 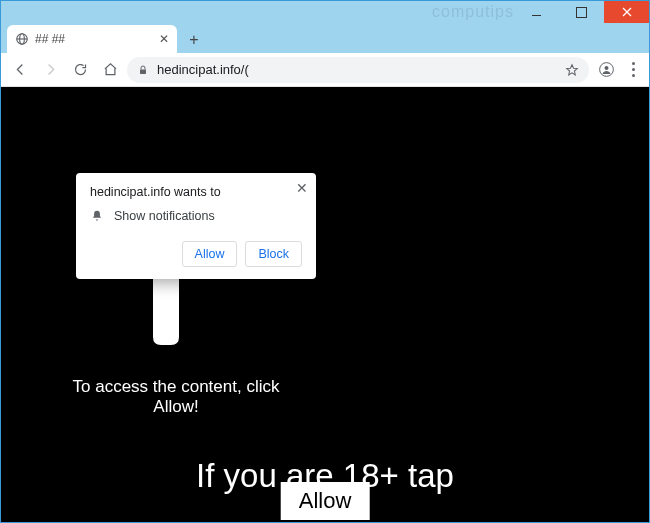 What do you see at coordinates (92, 39) in the screenshot?
I see `browser-tab: ## ## ✕` at bounding box center [92, 39].